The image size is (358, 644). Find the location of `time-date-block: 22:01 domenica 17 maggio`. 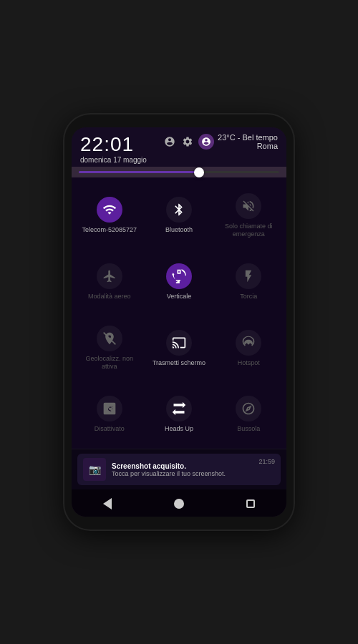

time-date-block: 22:01 domenica 17 maggio is located at coordinates (113, 149).